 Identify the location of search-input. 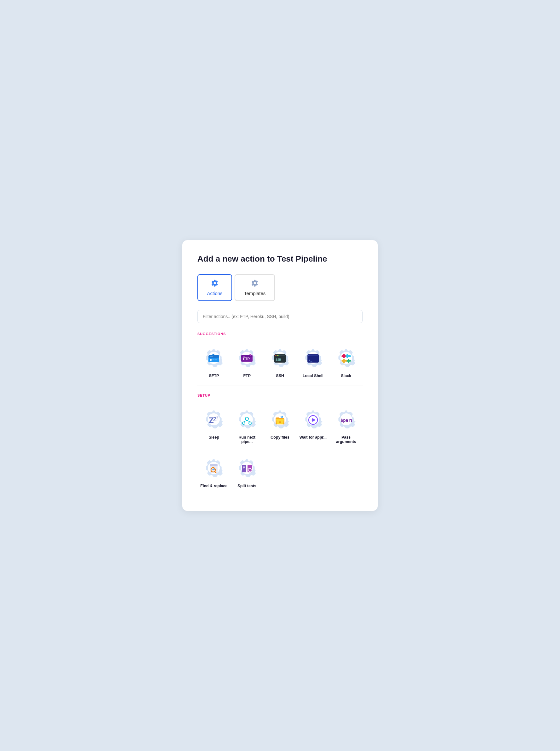
(280, 317).